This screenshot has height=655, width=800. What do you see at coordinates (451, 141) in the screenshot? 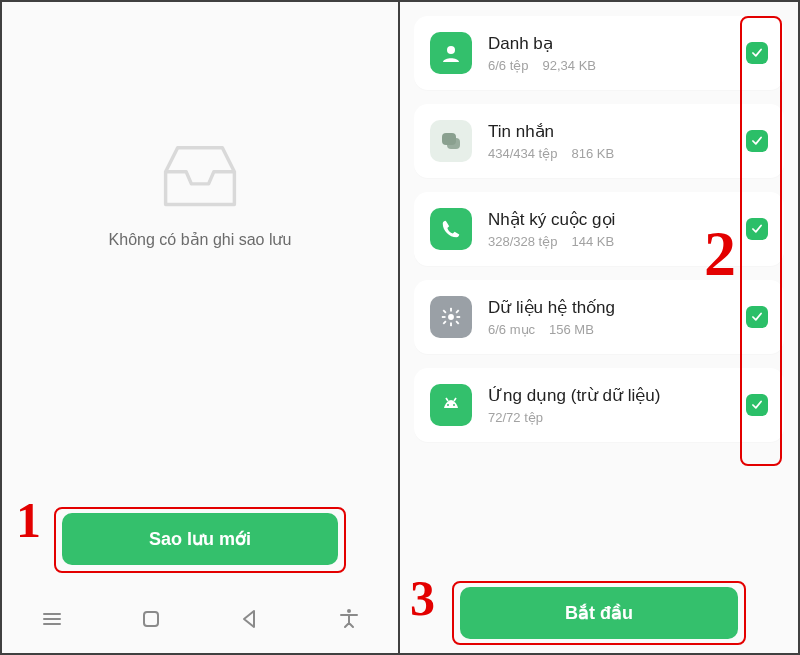
I see `message-icon` at bounding box center [451, 141].